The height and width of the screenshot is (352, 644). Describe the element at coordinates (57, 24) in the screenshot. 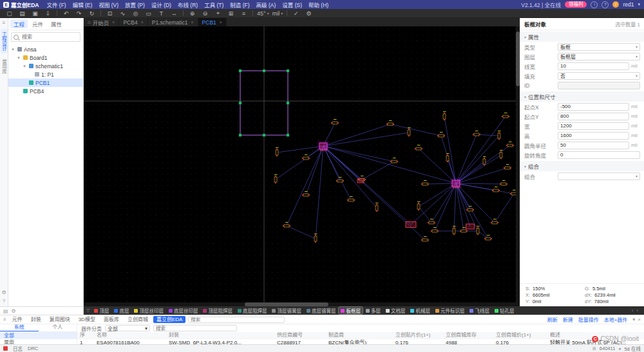

I see `panel-tab-2: 属性` at that location.